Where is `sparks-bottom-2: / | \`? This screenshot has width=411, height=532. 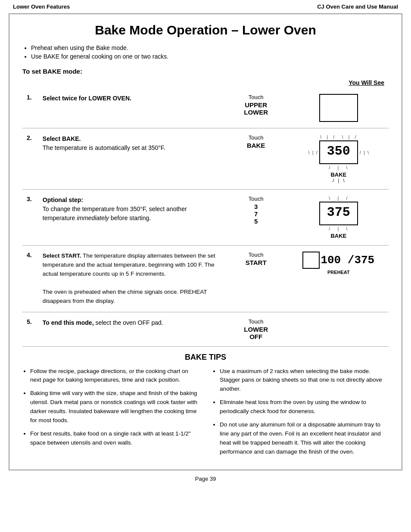
sparks-bottom-2: / | \ is located at coordinates (339, 168).